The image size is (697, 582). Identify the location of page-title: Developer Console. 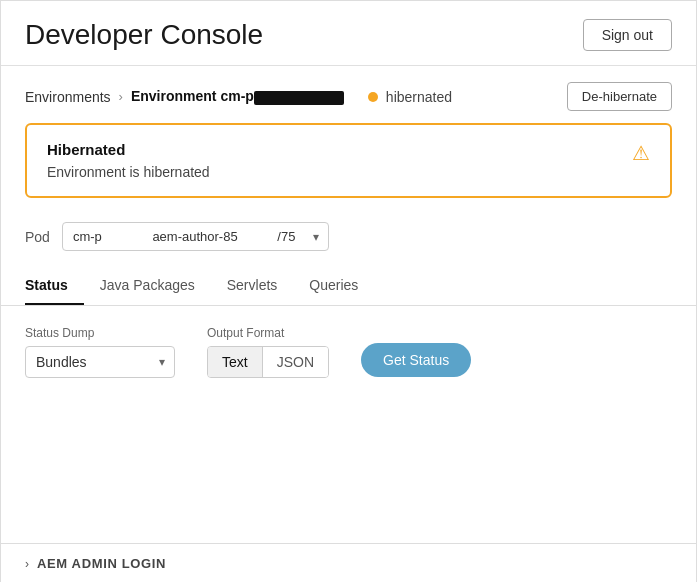
(144, 35).